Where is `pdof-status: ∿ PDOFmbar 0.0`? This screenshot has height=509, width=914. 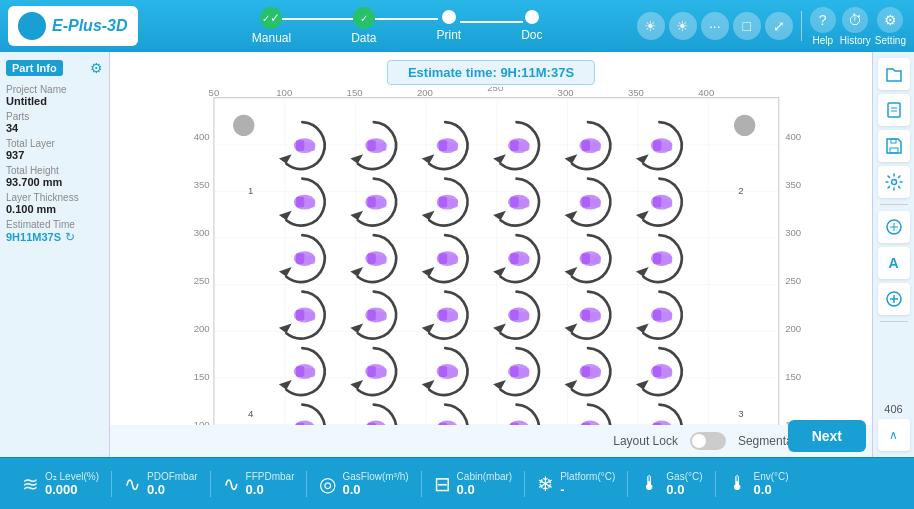
pdof-status: ∿ PDOFmbar 0.0 is located at coordinates (162, 484).